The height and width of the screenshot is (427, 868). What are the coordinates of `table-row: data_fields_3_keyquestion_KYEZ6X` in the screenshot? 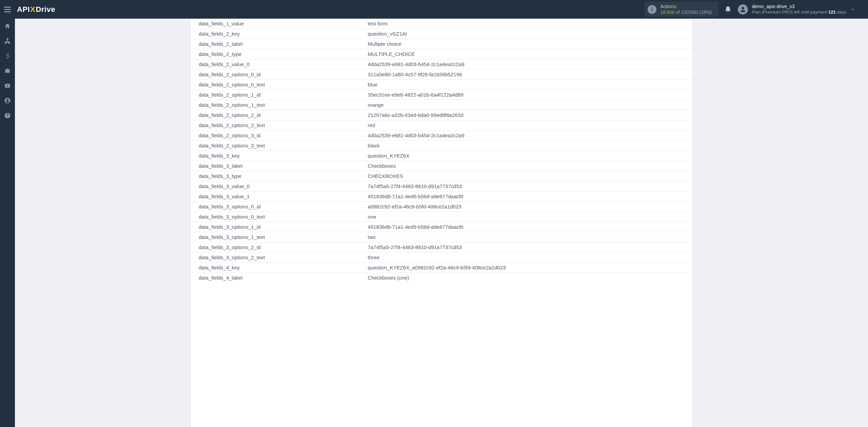 It's located at (441, 156).